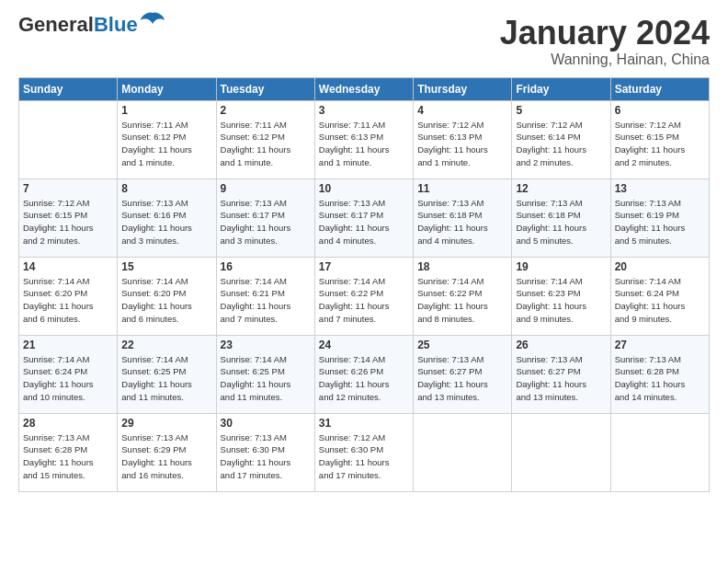  What do you see at coordinates (266, 189) in the screenshot?
I see `day-number: 9` at bounding box center [266, 189].